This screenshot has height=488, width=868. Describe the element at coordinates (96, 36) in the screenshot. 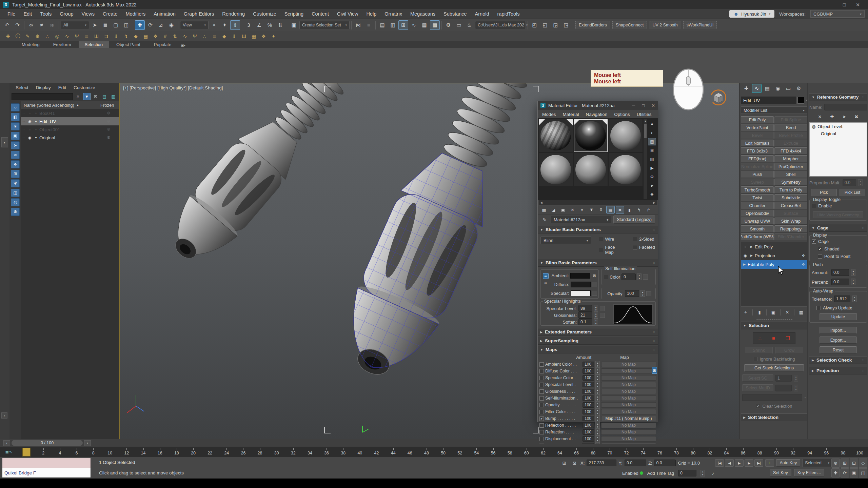

I see `ornatrix-tool-10-icon: Ш` at that location.